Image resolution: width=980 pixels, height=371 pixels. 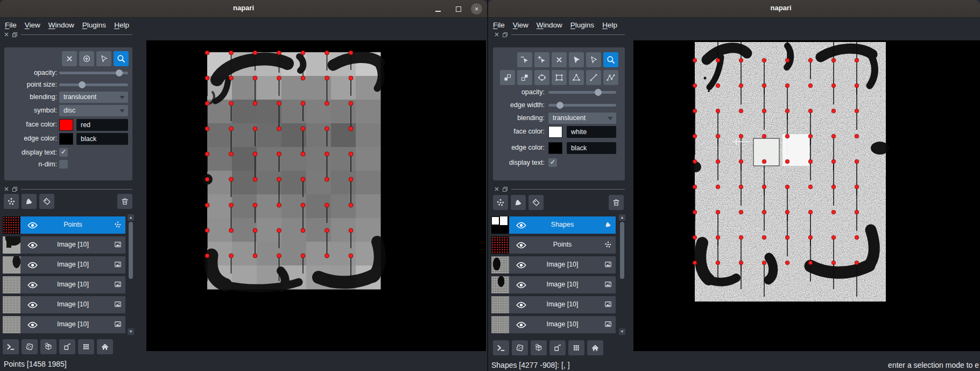 I want to click on edge-width-slider, so click(x=582, y=105).